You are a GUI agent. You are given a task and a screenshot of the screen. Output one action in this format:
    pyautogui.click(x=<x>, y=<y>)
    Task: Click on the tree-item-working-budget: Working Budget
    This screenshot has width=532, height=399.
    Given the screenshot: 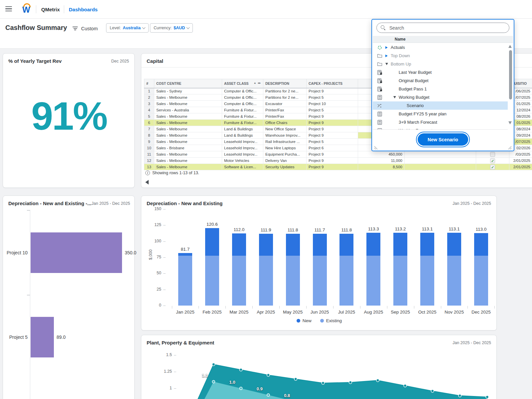 What is the action you would take?
    pyautogui.click(x=440, y=97)
    